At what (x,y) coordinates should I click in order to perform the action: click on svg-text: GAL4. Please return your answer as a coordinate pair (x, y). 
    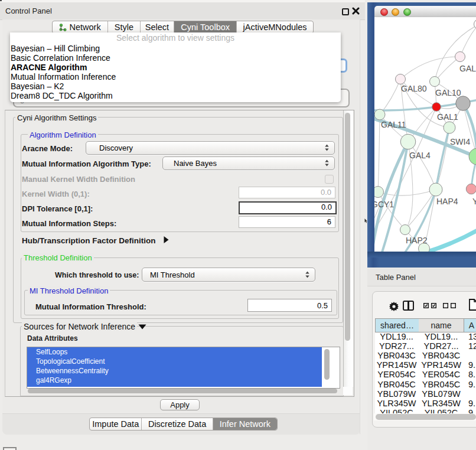
    Looking at the image, I should click on (420, 155).